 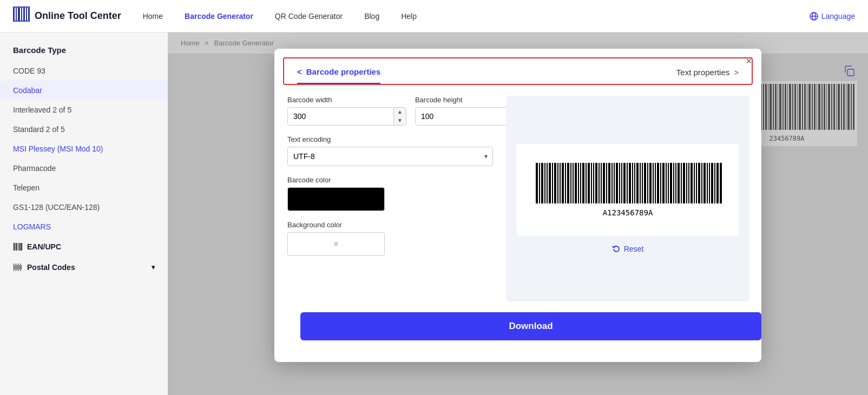 I want to click on sidebar-item-codabar: Codabar, so click(x=84, y=90).